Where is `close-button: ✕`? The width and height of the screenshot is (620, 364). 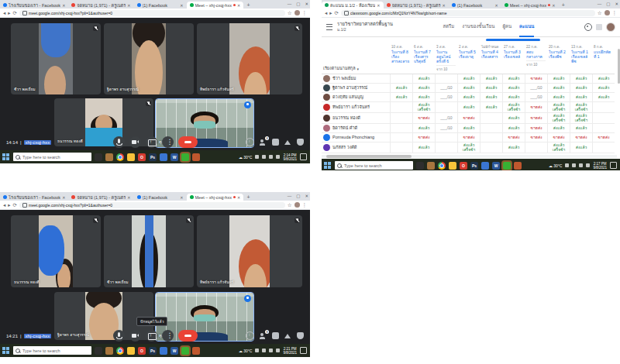
close-button: ✕ is located at coordinates (307, 196).